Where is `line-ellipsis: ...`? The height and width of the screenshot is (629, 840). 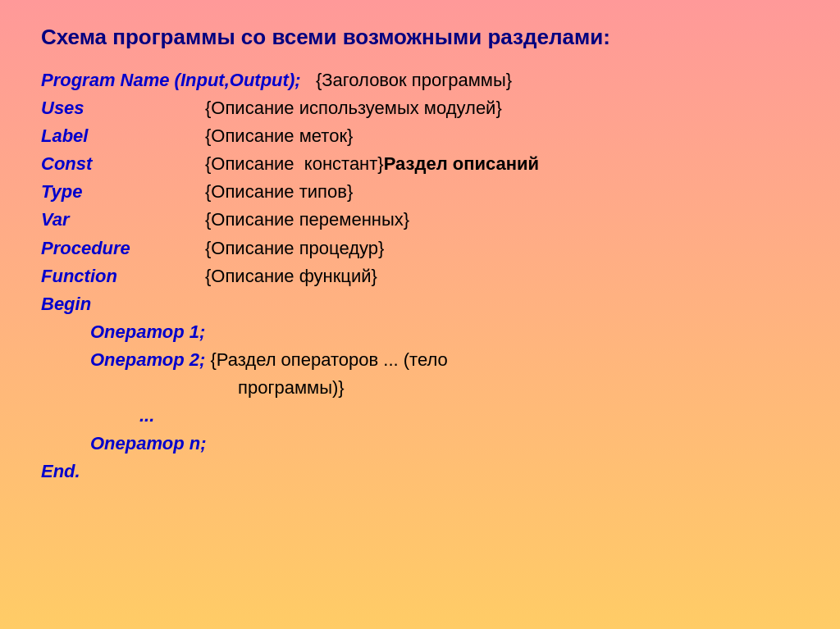
line-ellipsis: ... is located at coordinates (420, 416).